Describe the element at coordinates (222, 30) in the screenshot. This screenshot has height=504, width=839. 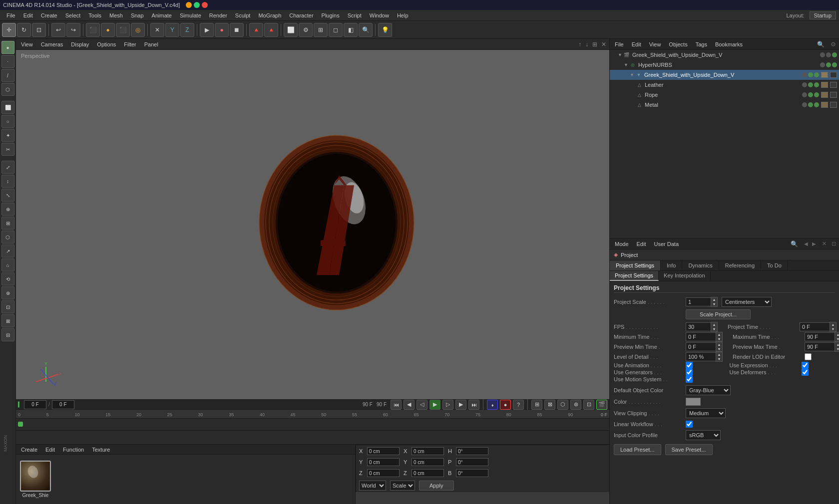
I see `anim-btn-2: ●` at that location.